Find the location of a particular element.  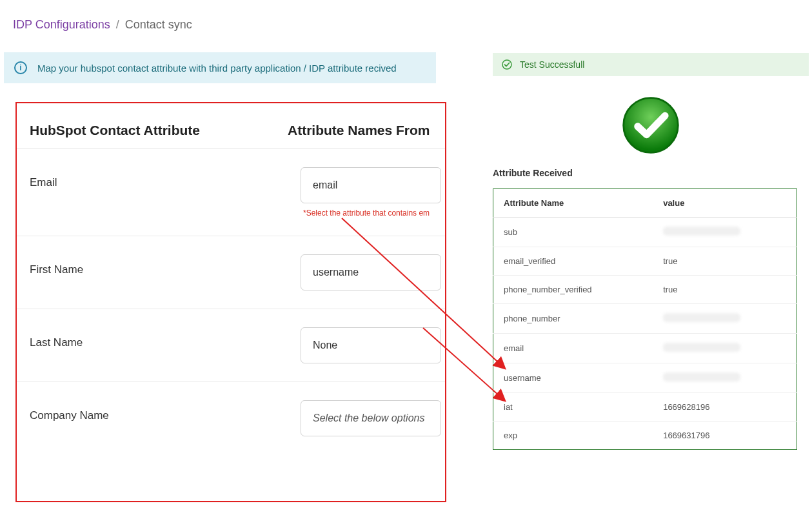

mapping-row-lastname: Last Name None is located at coordinates (231, 346).